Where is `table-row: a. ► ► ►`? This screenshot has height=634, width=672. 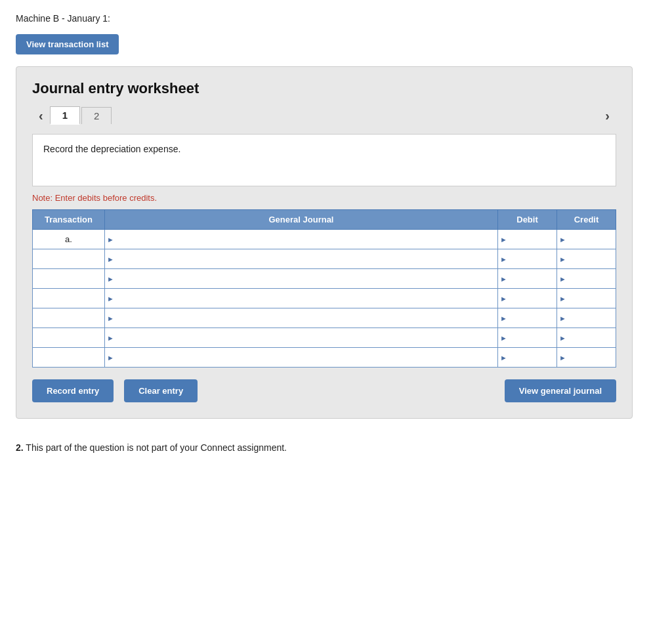 table-row: a. ► ► ► is located at coordinates (324, 240).